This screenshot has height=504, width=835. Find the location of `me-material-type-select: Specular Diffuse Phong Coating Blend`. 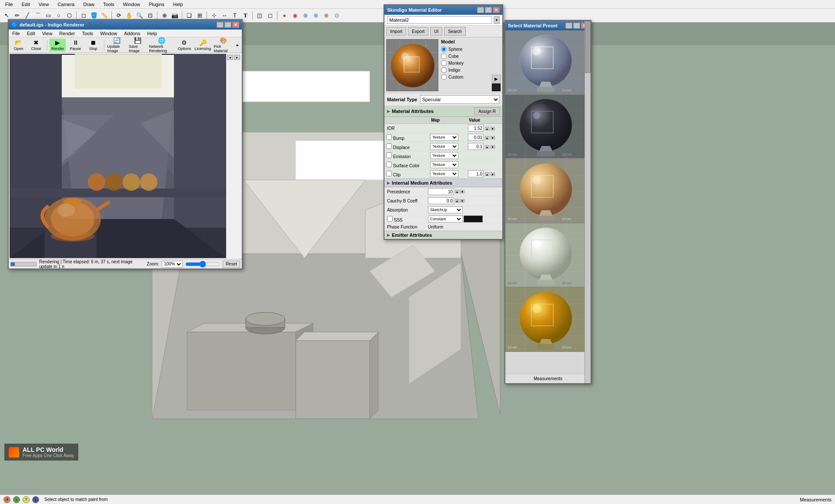

me-material-type-select: Specular Diffuse Phong Coating Blend is located at coordinates (460, 99).